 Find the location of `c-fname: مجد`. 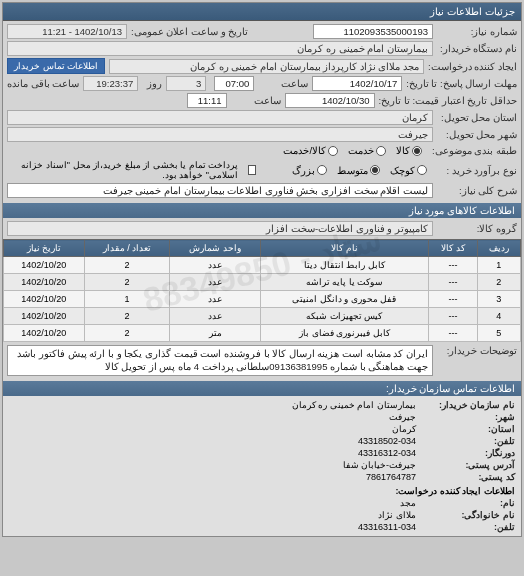

c-fname: مجد is located at coordinates (408, 503).